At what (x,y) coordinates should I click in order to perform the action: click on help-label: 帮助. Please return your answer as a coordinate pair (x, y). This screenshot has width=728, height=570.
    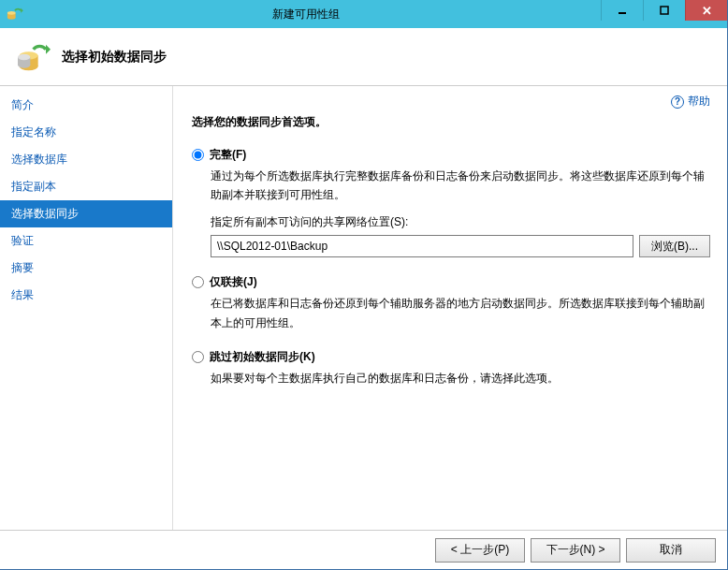
    Looking at the image, I should click on (699, 101).